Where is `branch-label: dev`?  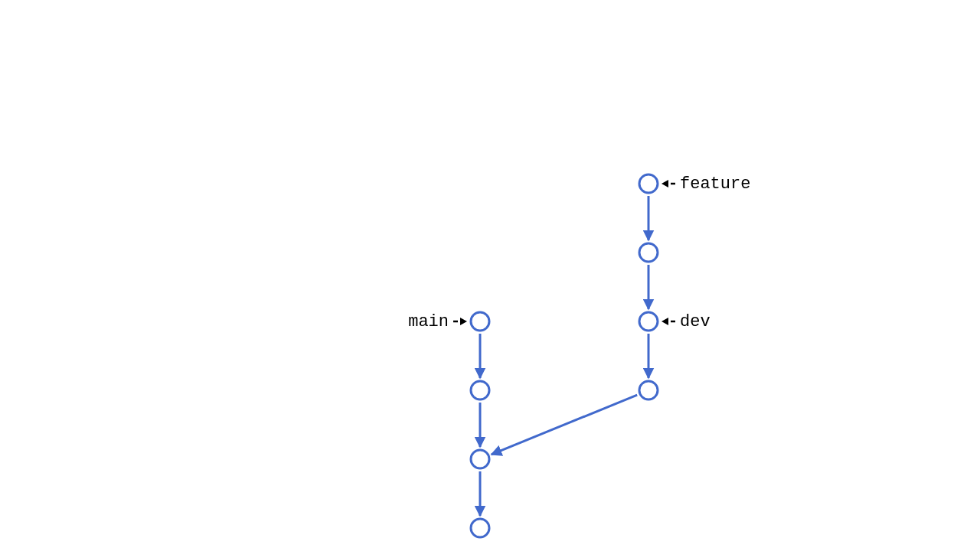
branch-label: dev is located at coordinates (695, 321).